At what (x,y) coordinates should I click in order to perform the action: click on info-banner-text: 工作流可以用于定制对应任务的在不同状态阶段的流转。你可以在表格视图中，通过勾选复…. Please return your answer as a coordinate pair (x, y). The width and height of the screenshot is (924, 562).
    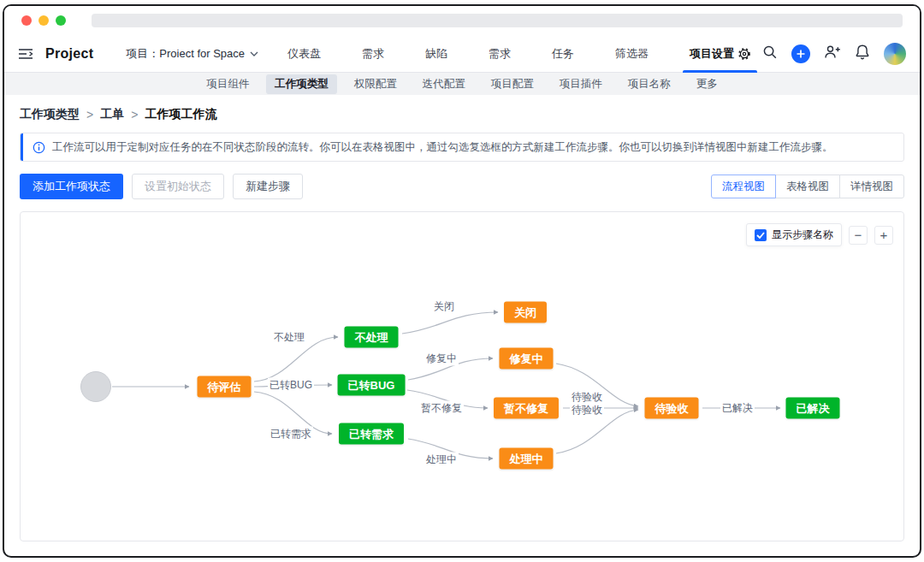
    Looking at the image, I should click on (443, 147).